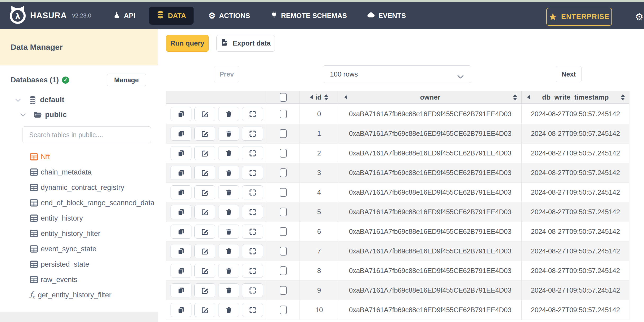 The height and width of the screenshot is (322, 644). What do you see at coordinates (430, 173) in the screenshot?
I see `cell-owner: 0xaBA7161A7fb69c88e16ED9f455CE62B791EE4D…` at bounding box center [430, 173].